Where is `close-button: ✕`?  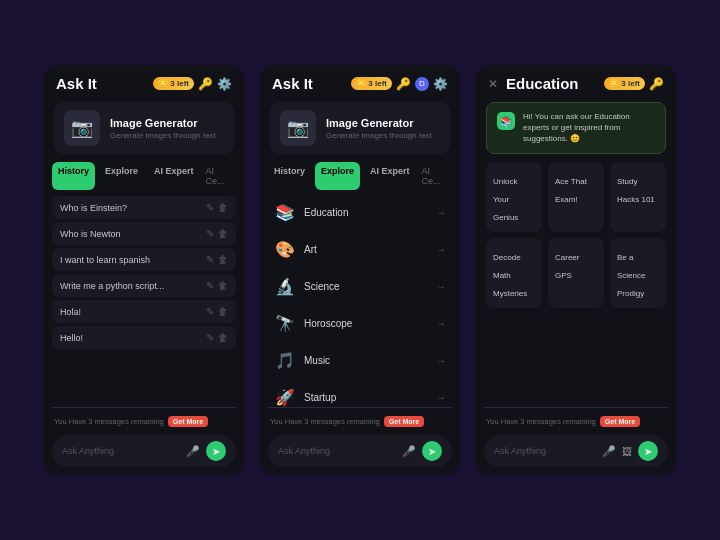
close-button: ✕ is located at coordinates (493, 84).